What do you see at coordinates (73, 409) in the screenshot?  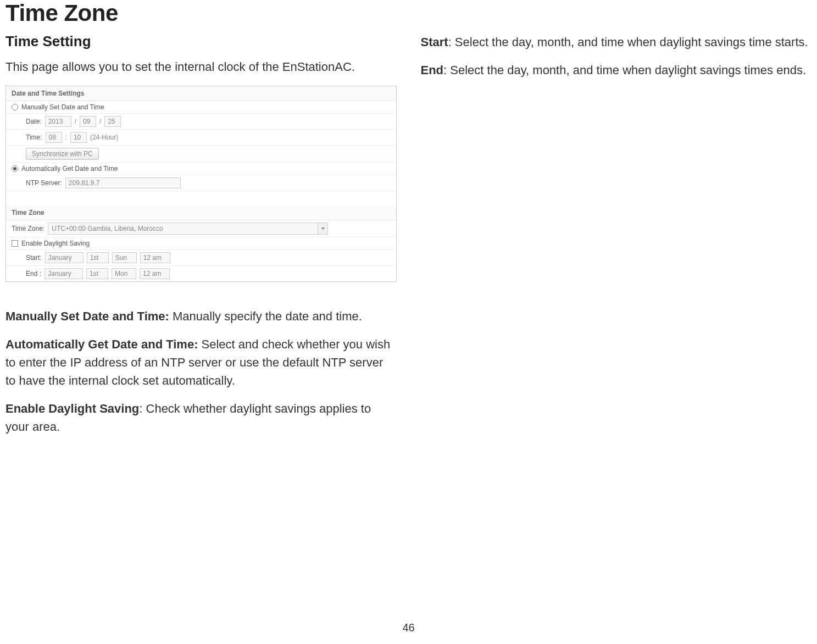 I see `para-dst-bold: Enable Daylight Saving` at bounding box center [73, 409].